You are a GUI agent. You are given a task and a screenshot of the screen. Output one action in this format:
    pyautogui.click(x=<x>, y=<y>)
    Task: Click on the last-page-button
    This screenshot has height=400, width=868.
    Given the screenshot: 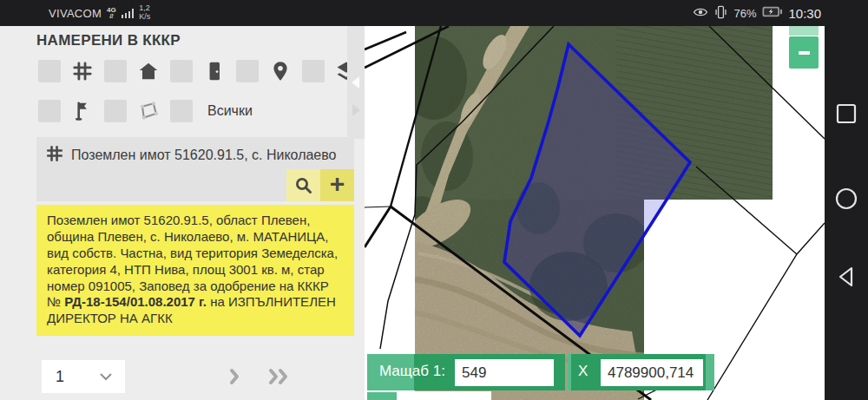 What is the action you would take?
    pyautogui.click(x=279, y=378)
    